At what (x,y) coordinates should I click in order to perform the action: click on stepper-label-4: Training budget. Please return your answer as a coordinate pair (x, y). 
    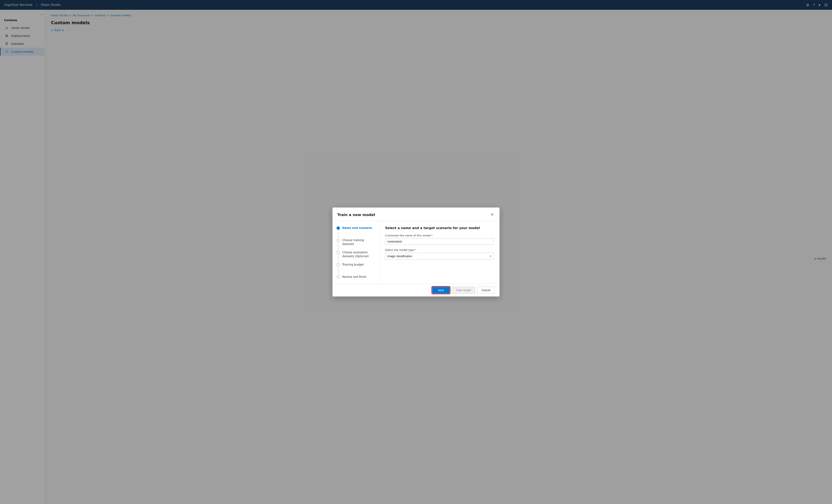
    Looking at the image, I should click on (353, 265).